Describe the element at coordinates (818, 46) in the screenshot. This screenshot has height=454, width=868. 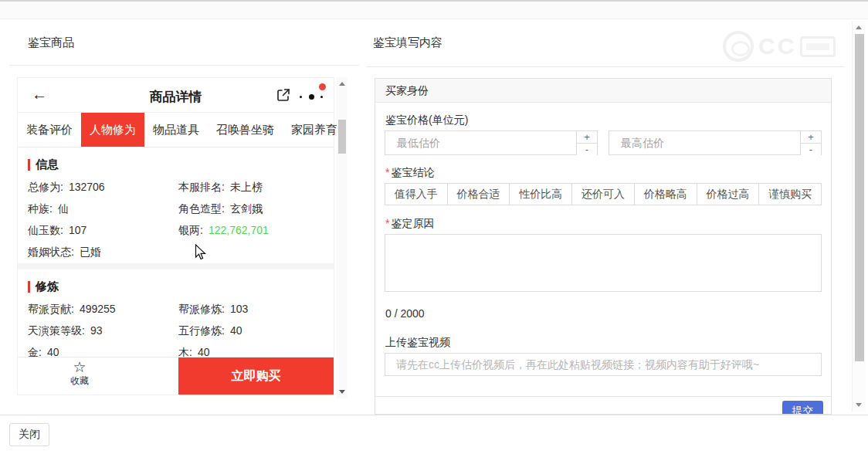
I see `watermark-badge-icon` at that location.